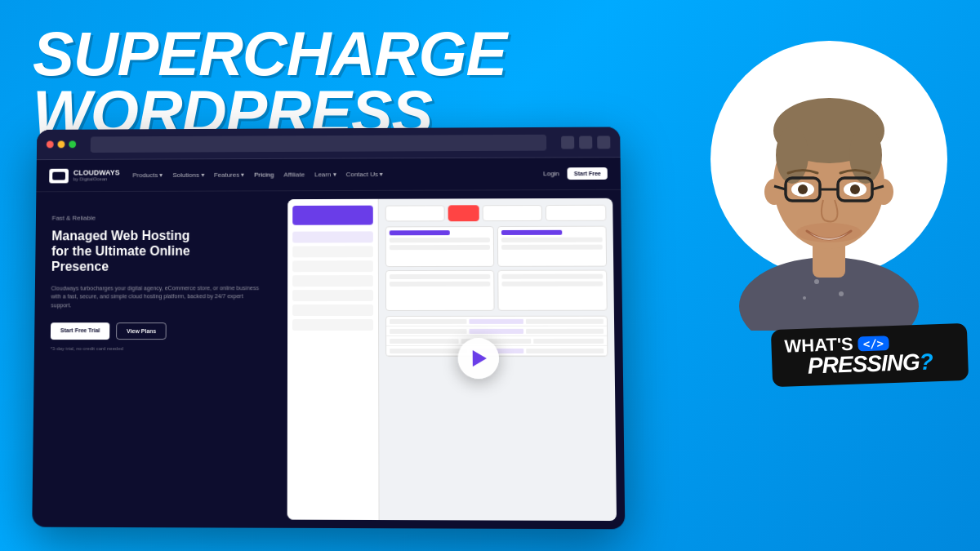 Image resolution: width=980 pixels, height=551 pixels. I want to click on logo-text: CLOUDWAYS, so click(96, 173).